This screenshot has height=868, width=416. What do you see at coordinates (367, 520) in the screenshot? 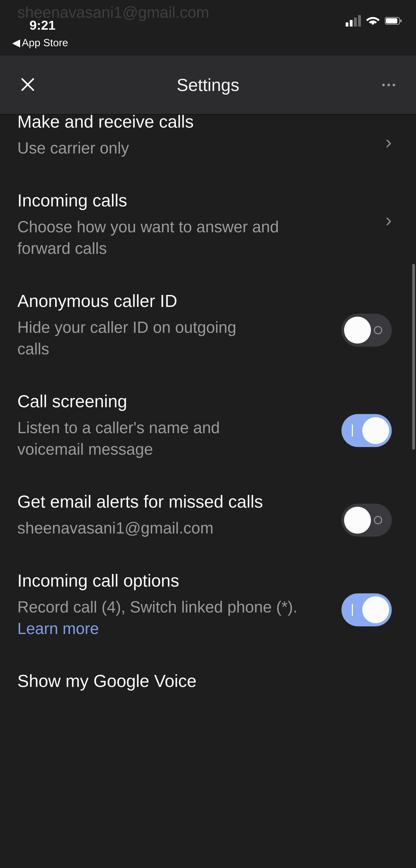
I see `toggle-email-alerts` at bounding box center [367, 520].